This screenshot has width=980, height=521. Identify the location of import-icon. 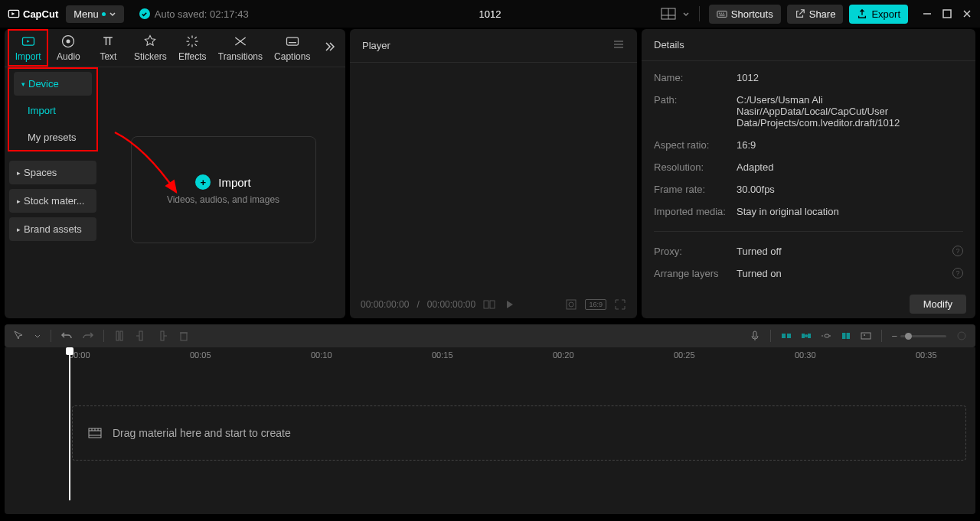
(28, 41).